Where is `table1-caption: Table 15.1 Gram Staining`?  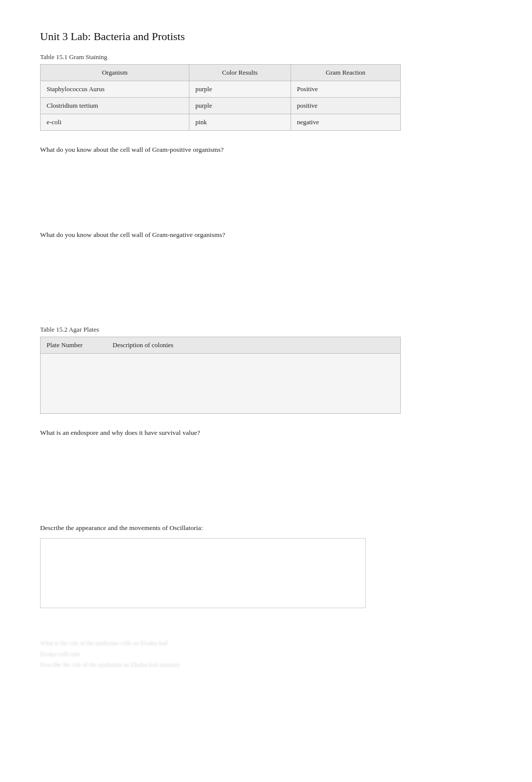 table1-caption: Table 15.1 Gram Staining is located at coordinates (266, 57).